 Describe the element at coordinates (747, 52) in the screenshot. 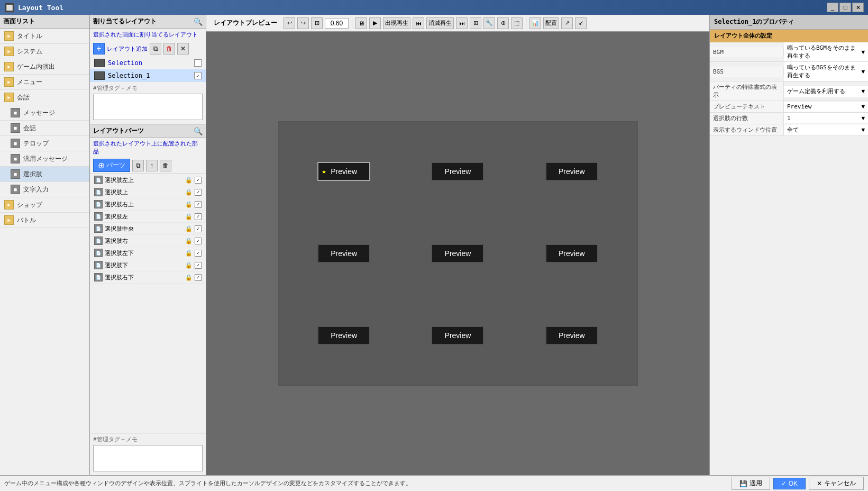

I see `prop-label-bgm: BGM` at that location.